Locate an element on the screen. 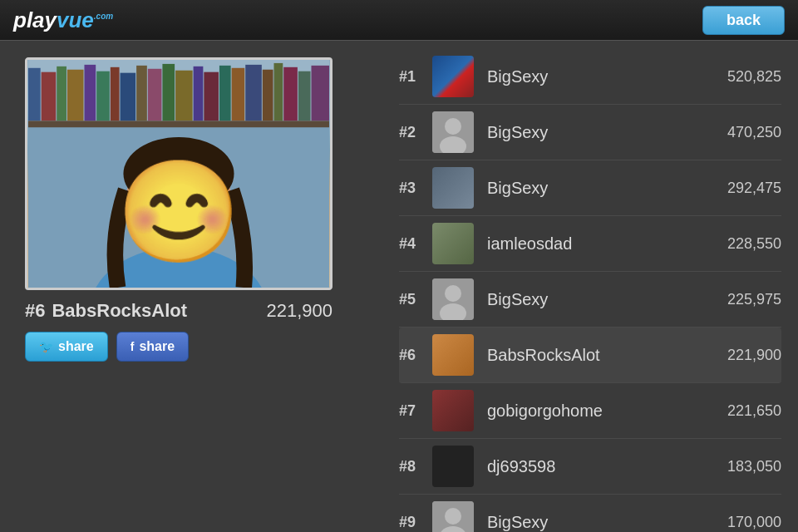  row-rank: #7 is located at coordinates (416, 411).